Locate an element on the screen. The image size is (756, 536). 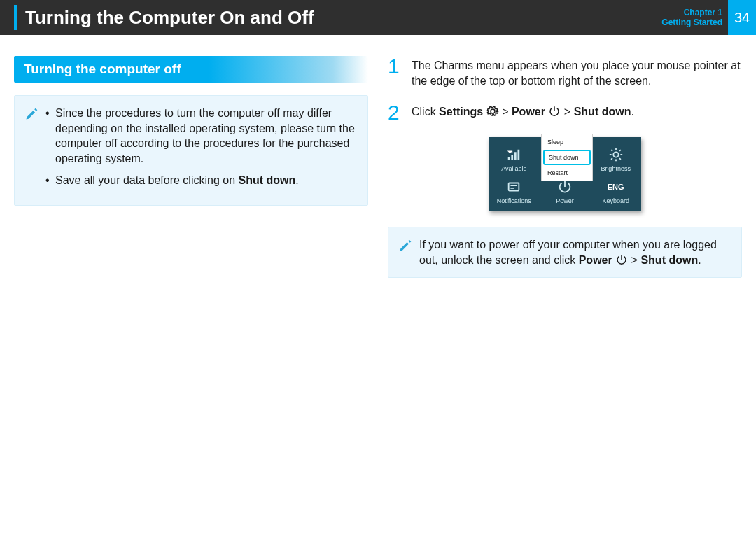
signal-icon is located at coordinates (514, 155).